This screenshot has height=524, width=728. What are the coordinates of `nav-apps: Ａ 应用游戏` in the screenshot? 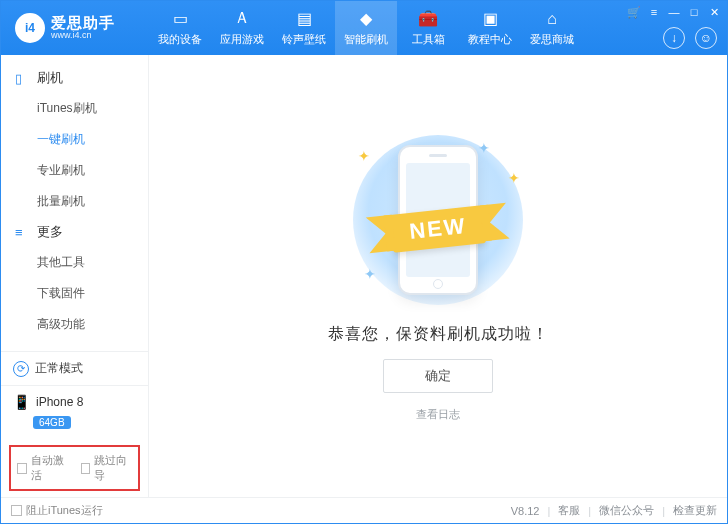 It's located at (242, 28).